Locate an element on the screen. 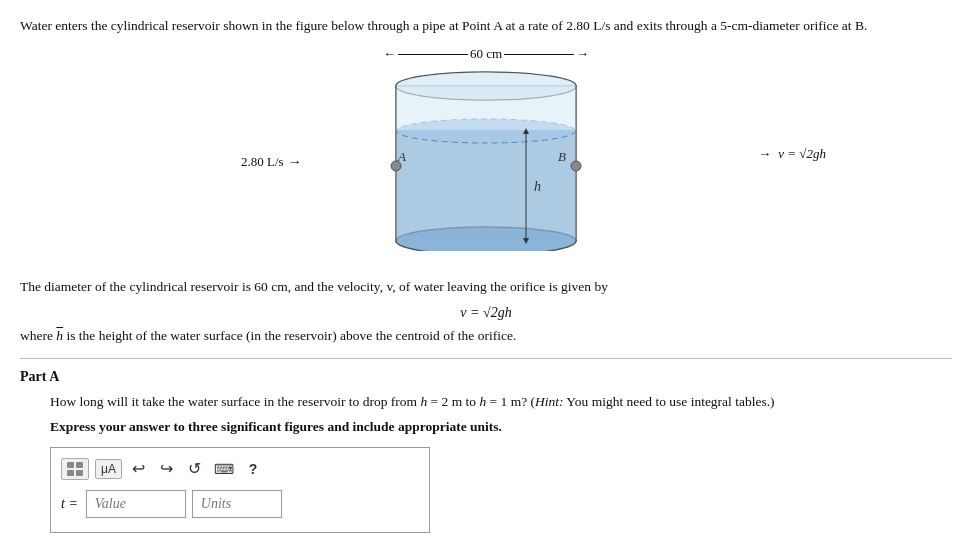  value-input is located at coordinates (136, 504).